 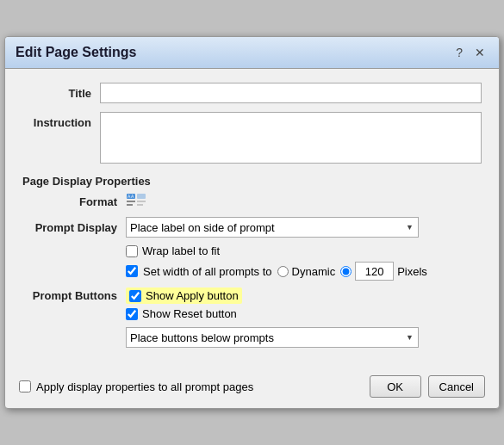 What do you see at coordinates (272, 337) in the screenshot?
I see `placement-select: Place buttons below prompts Place button…` at bounding box center [272, 337].